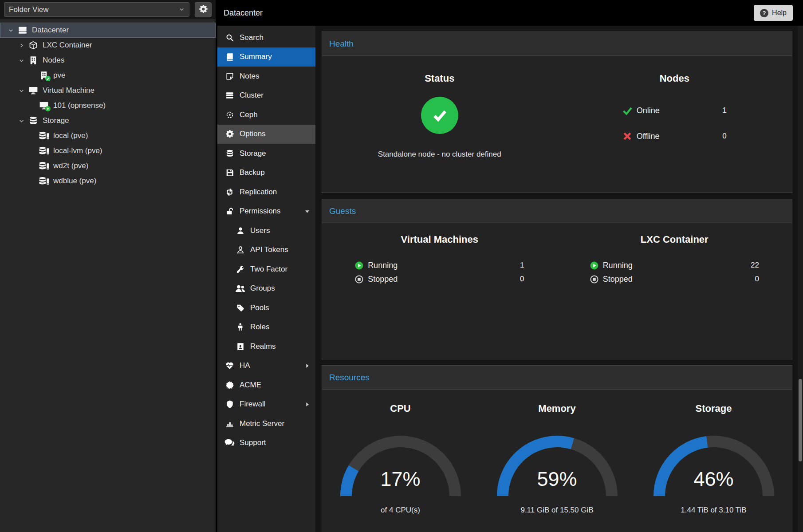 The height and width of the screenshot is (532, 803). Describe the element at coordinates (557, 44) in the screenshot. I see `health-panel-header: Health` at that location.